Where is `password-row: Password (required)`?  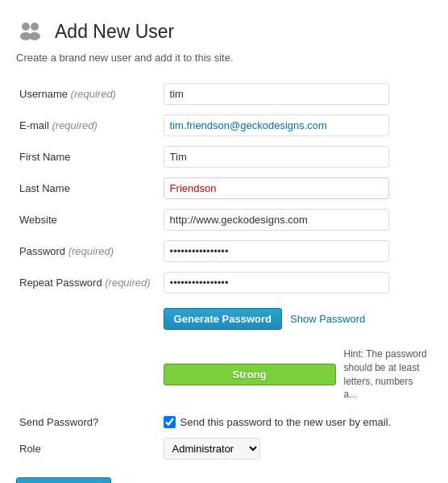
password-row: Password (required) is located at coordinates (224, 252).